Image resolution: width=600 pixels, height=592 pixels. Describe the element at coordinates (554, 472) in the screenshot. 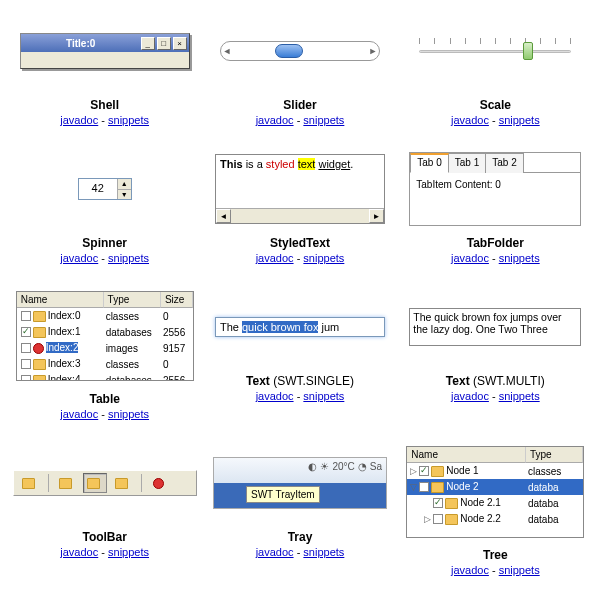

I see `tree-node-type: classes` at that location.